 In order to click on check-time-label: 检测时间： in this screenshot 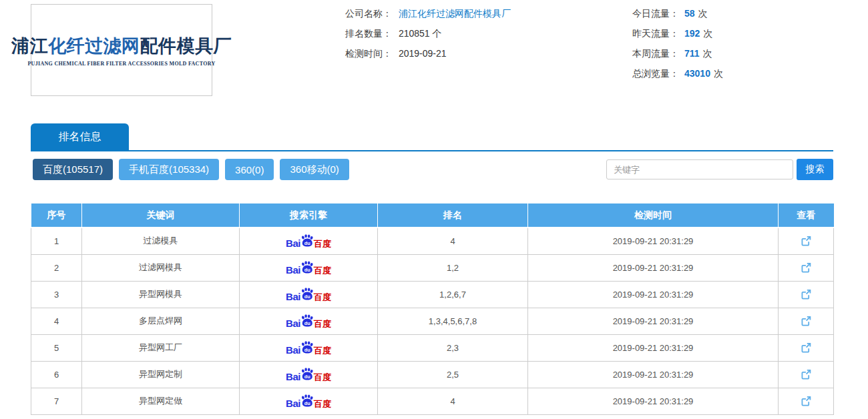, I will do `click(369, 53)`.